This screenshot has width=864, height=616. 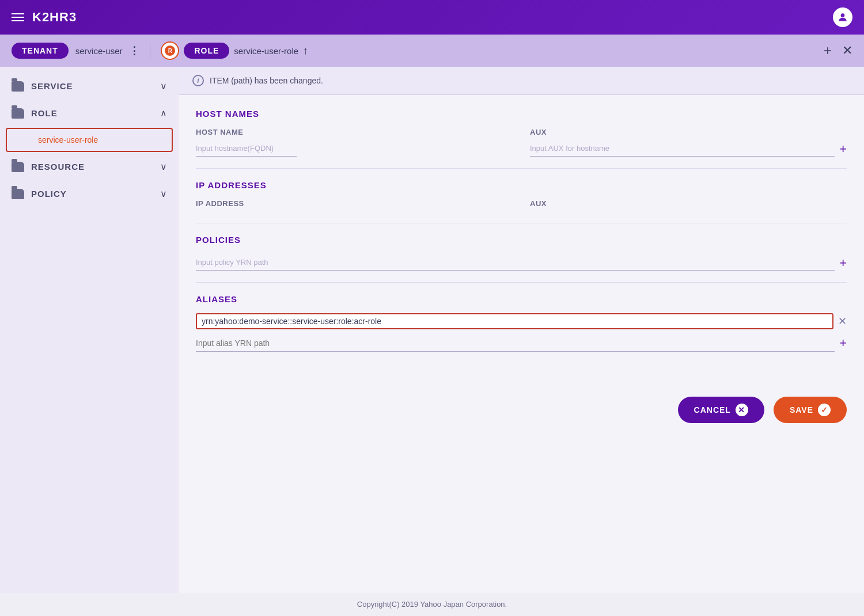 What do you see at coordinates (432, 604) in the screenshot?
I see `footer-text: Copyright(C) 2019 Yahoo Japan Corporatio…` at bounding box center [432, 604].